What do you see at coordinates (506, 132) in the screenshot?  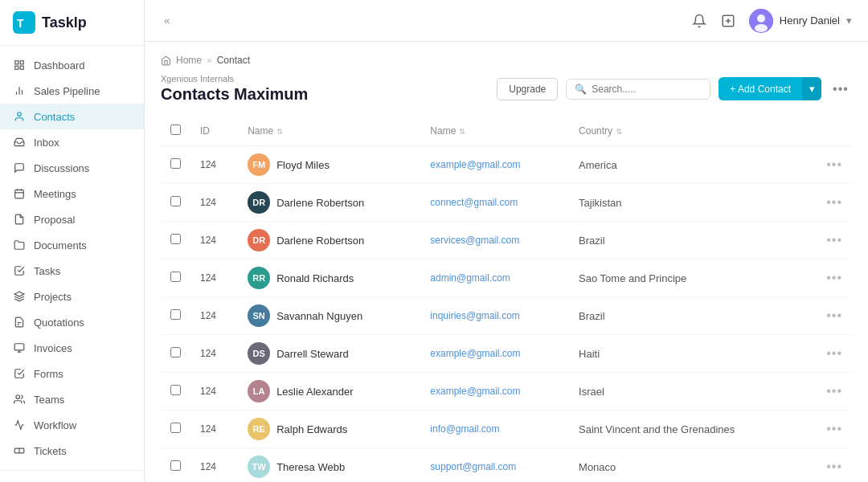 I see `table-header-row: ID Name ⇅ Name ⇅ Country ⇅` at bounding box center [506, 132].